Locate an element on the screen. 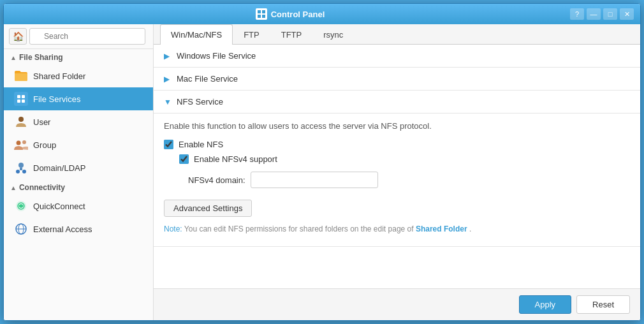  sidebar-section-file-sharing: ▲ File Sharing is located at coordinates (78, 57).